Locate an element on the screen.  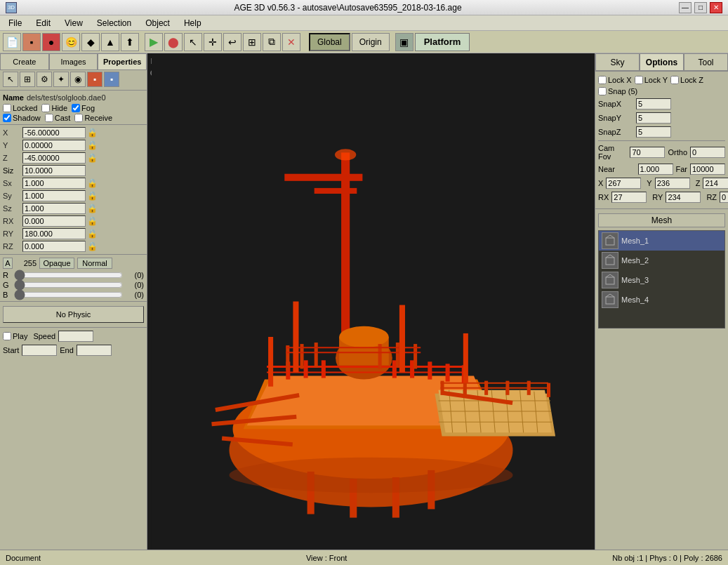
normal-button: Normal is located at coordinates (95, 263).